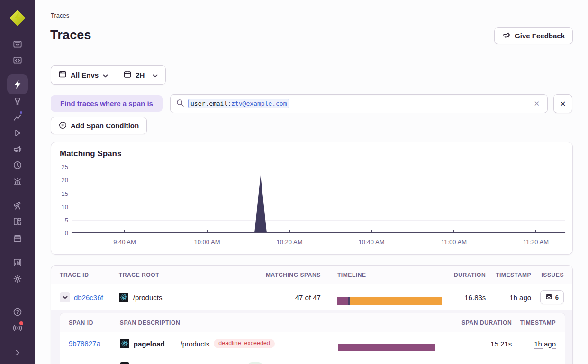 Image resolution: width=588 pixels, height=364 pixels. I want to click on span-op: pageload, so click(149, 344).